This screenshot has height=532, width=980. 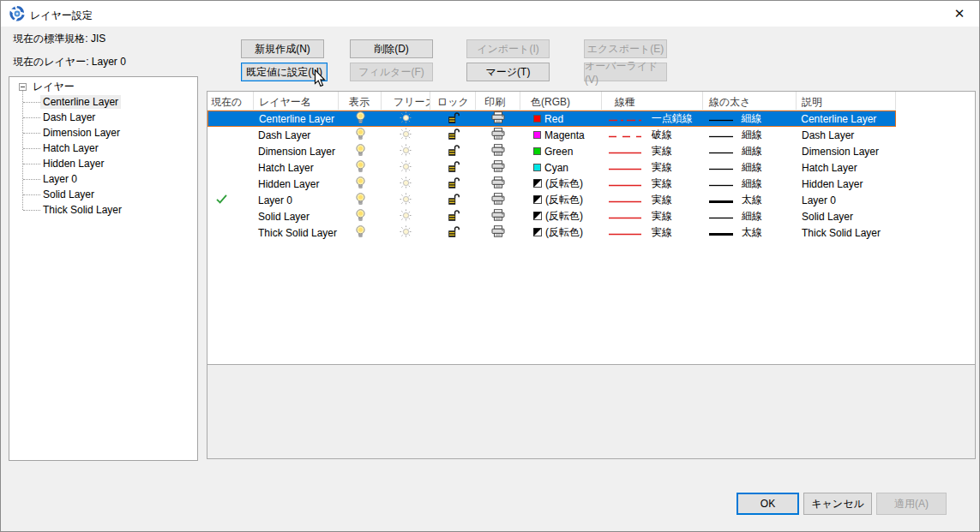 What do you see at coordinates (552, 118) in the screenshot?
I see `layer-row-centerline-layer: Centerline LayerRed一点鎖線細線Centerline Laye…` at bounding box center [552, 118].